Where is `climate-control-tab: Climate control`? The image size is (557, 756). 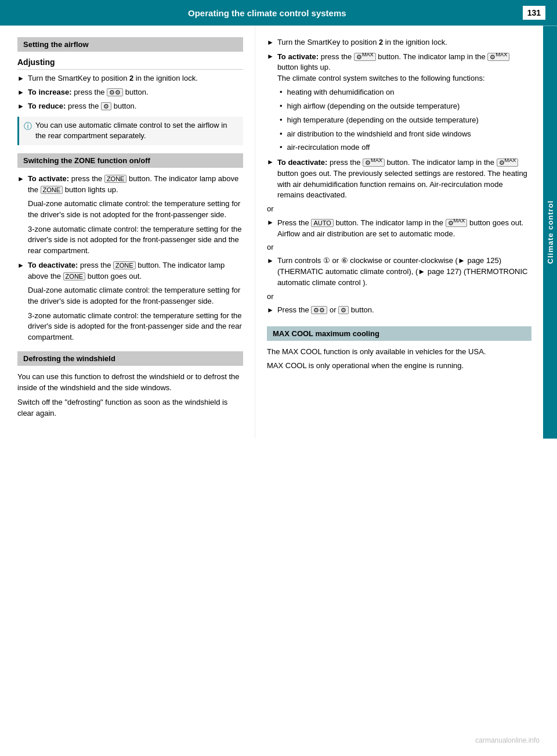 climate-control-tab: Climate control is located at coordinates (550, 232).